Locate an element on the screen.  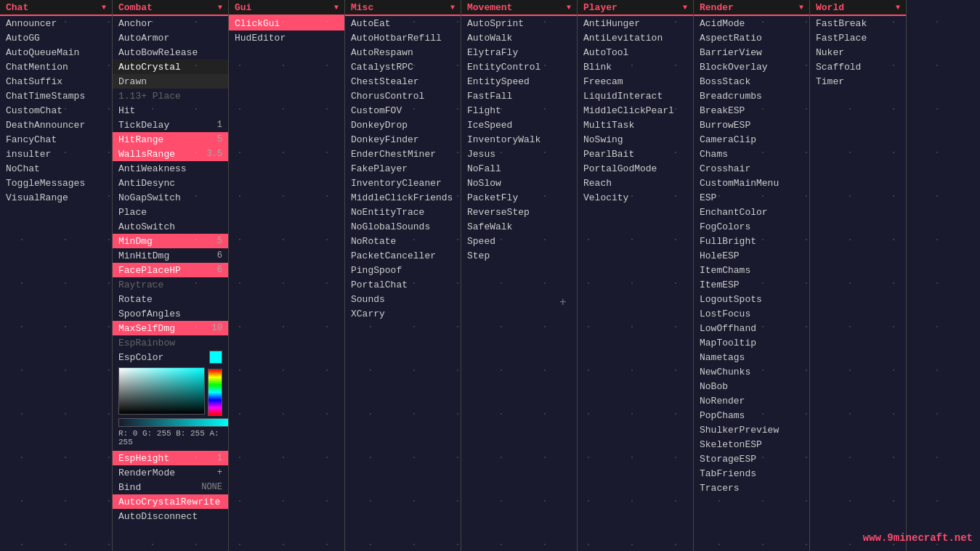
list-item: LowOffhand is located at coordinates (751, 328).